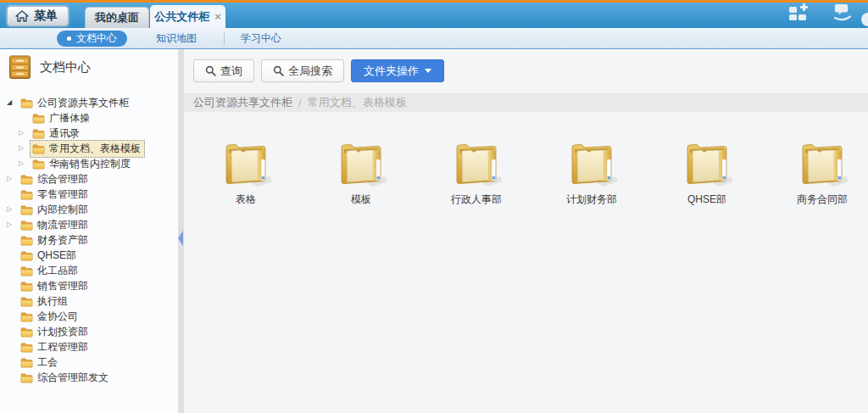 The height and width of the screenshot is (413, 868). I want to click on folder-item-label: 模板, so click(361, 200).